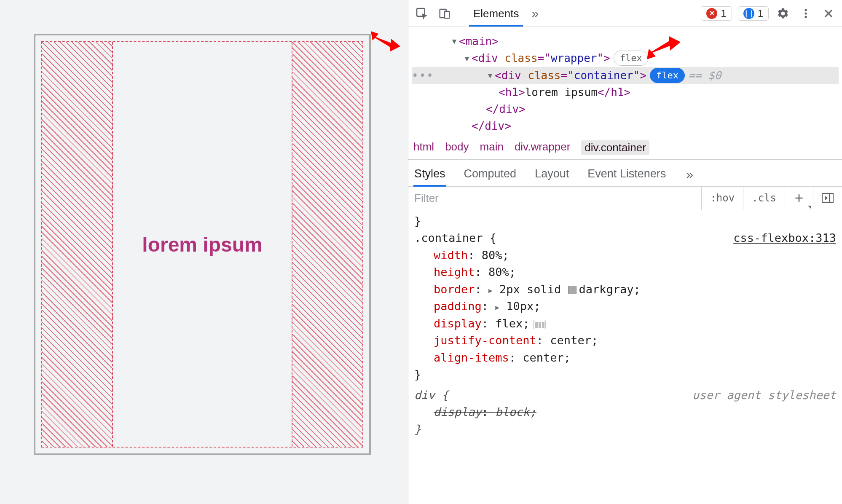 Image resolution: width=842 pixels, height=504 pixels. Describe the element at coordinates (539, 324) in the screenshot. I see `flexbox-editor-icon` at that location.